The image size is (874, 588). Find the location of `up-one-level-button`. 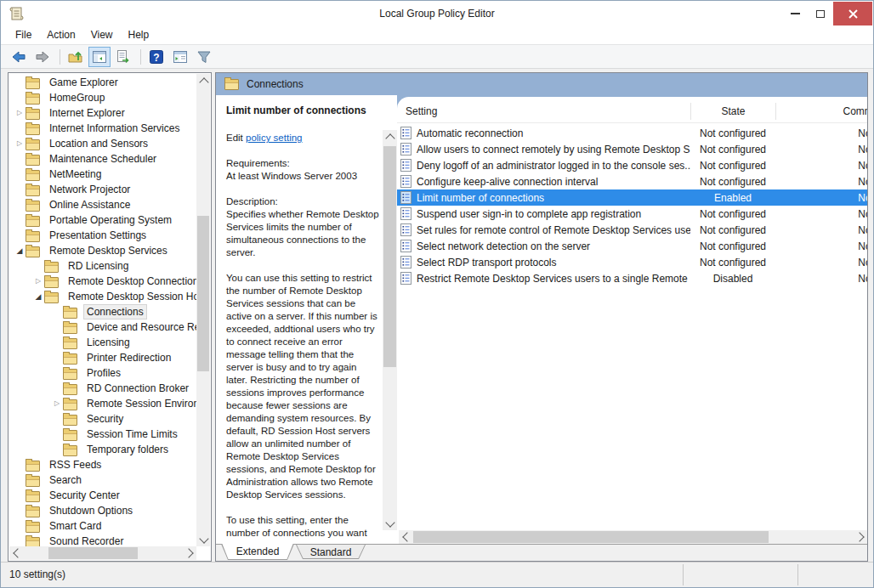

up-one-level-button is located at coordinates (76, 57).